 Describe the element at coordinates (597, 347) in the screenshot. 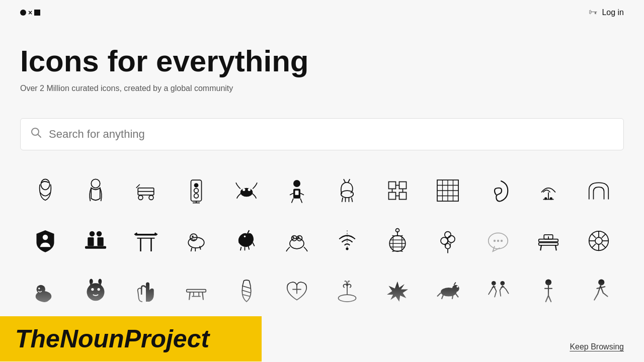

I see `keep-browsing-button: Keep Browsing` at that location.